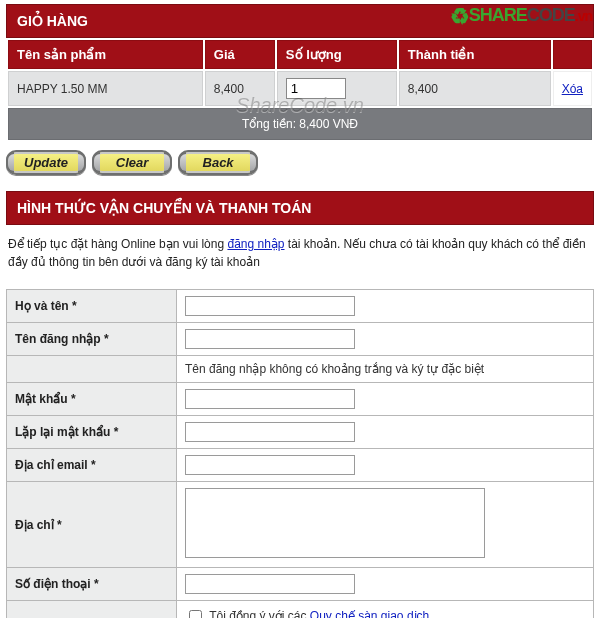 Image resolution: width=600 pixels, height=618 pixels. Describe the element at coordinates (572, 88) in the screenshot. I see `cell-del: Xóa` at that location.